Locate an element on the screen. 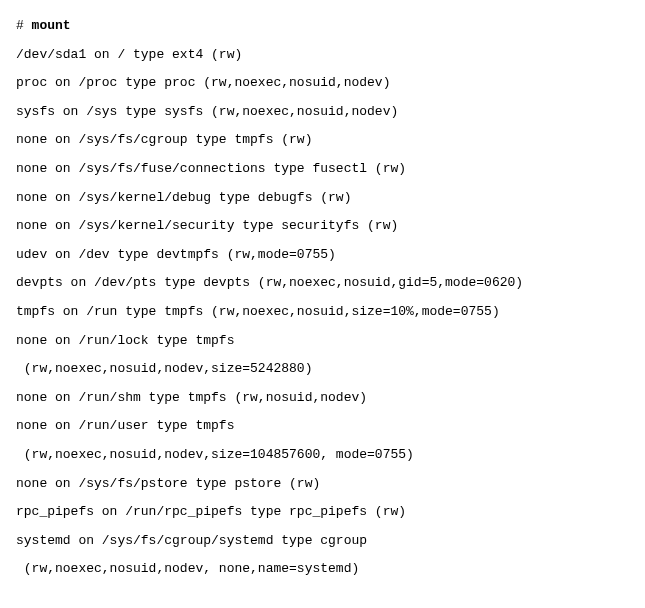  output-line: sysfs on /sys type sysfs (rw,noexec,nosu… is located at coordinates (322, 112).